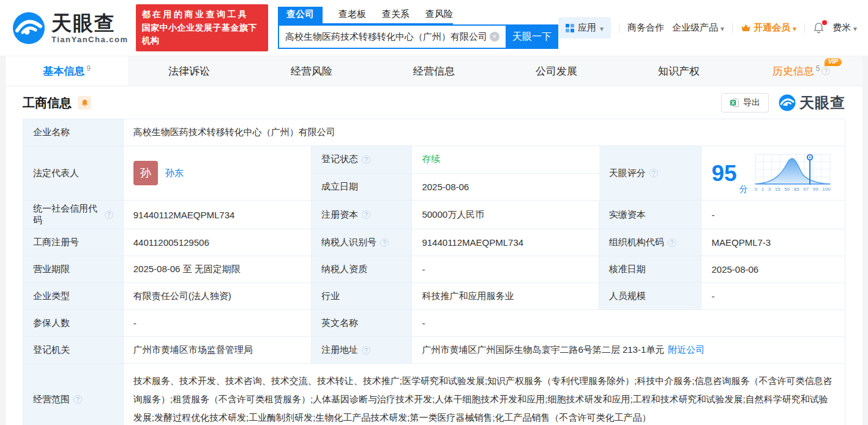  What do you see at coordinates (570, 28) in the screenshot?
I see `apps-grid-icon` at bounding box center [570, 28].